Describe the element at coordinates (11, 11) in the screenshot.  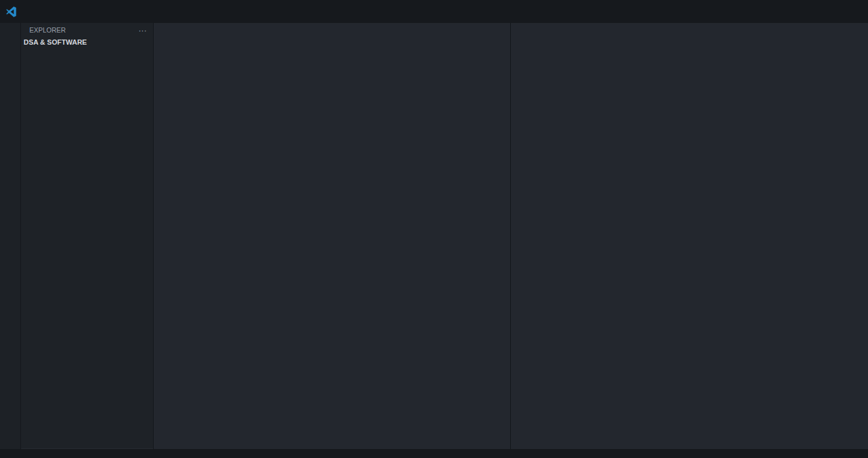
I see `vscode-logo-icon` at that location.